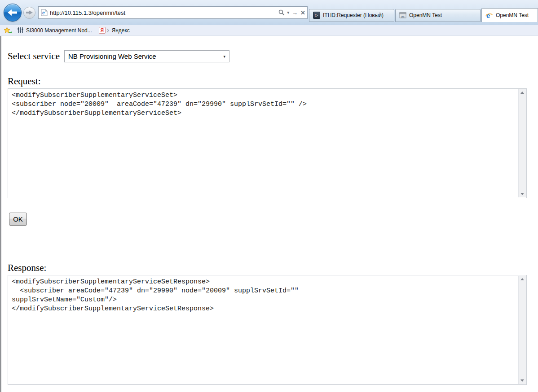 The height and width of the screenshot is (392, 538). I want to click on page-favicon: e, so click(44, 13).